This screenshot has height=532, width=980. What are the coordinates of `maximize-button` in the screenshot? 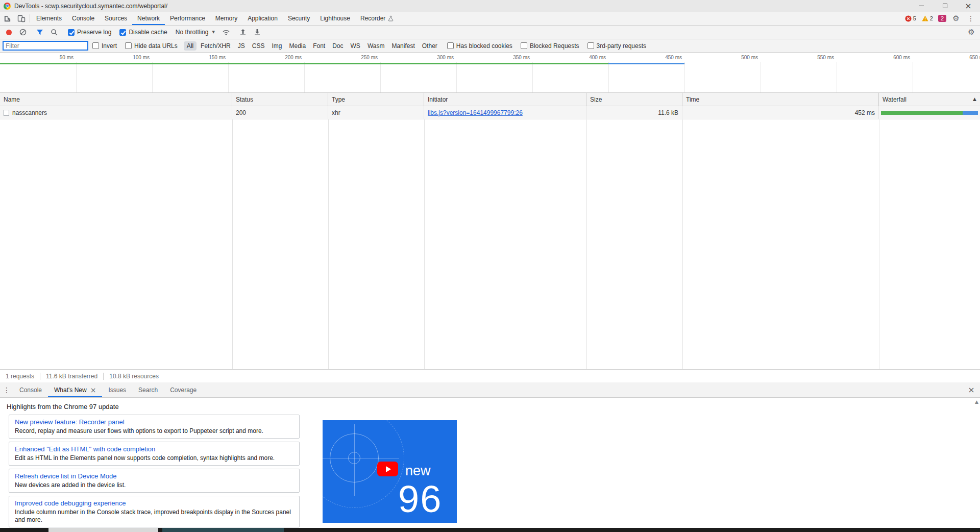 It's located at (945, 6).